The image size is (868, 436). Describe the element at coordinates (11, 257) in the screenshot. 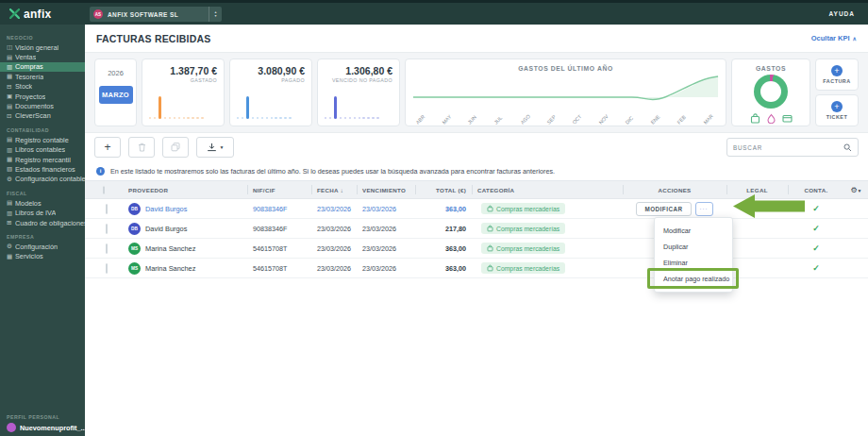

I see `services-icon: ▦` at that location.